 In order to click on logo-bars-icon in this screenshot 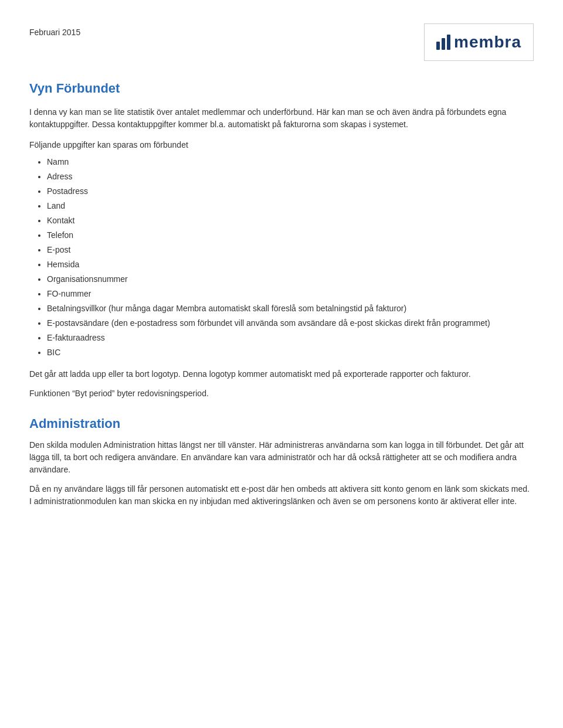, I will do `click(443, 42)`.